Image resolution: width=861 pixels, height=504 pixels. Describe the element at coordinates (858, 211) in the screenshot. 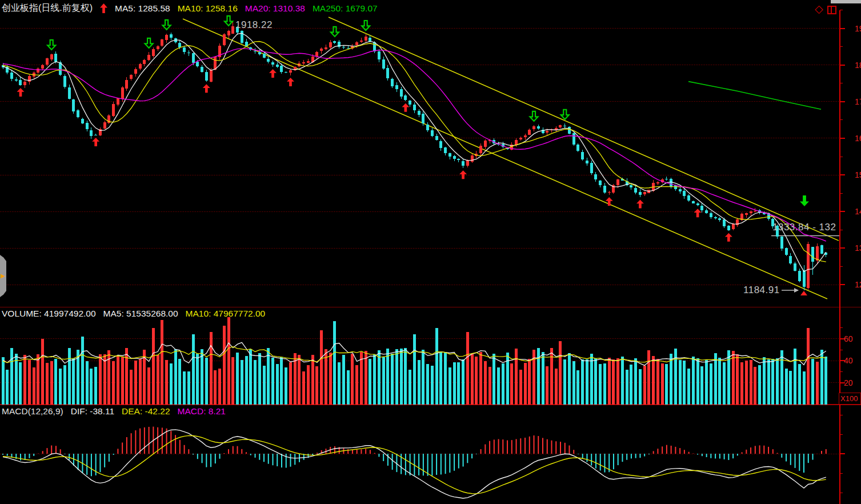

I see `price-axis-label: 1400` at that location.